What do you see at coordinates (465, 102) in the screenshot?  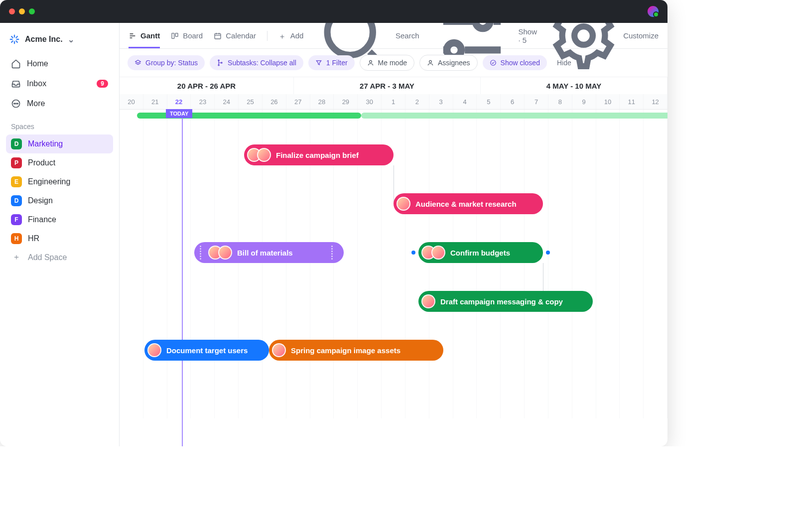 I see `day-header: 4` at bounding box center [465, 102].